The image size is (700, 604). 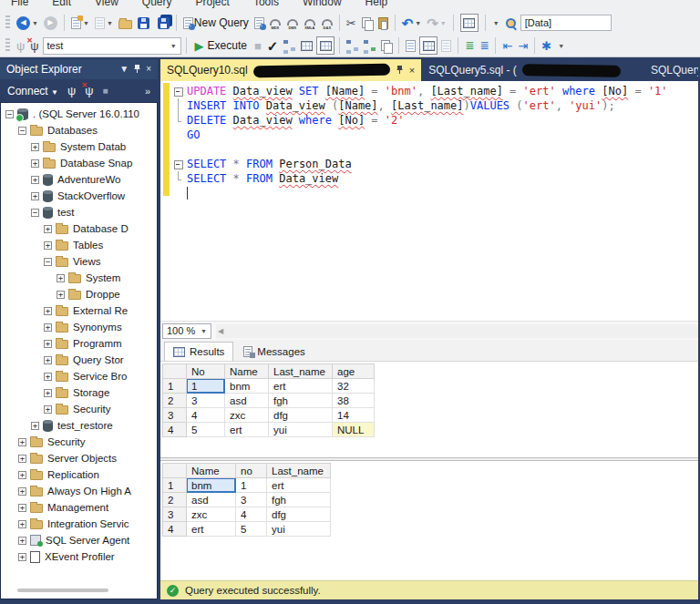 What do you see at coordinates (221, 46) in the screenshot?
I see `execute-button: ▶Execute` at bounding box center [221, 46].